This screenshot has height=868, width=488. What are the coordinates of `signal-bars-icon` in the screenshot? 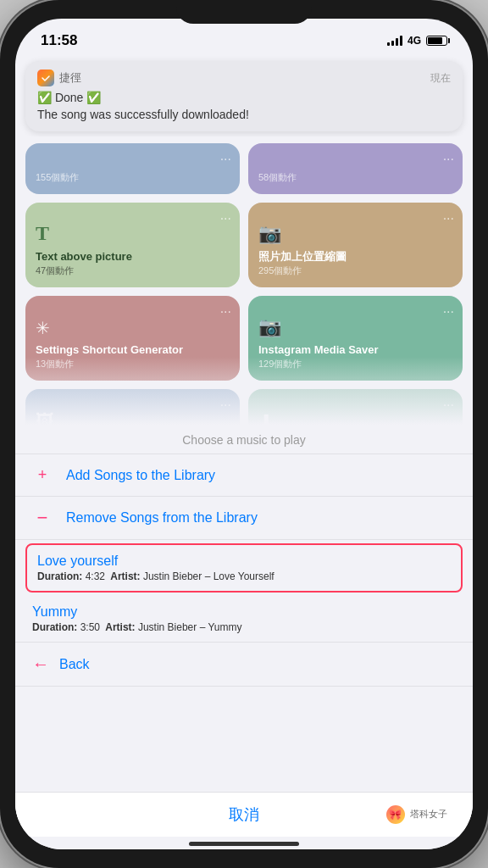 It's located at (395, 41).